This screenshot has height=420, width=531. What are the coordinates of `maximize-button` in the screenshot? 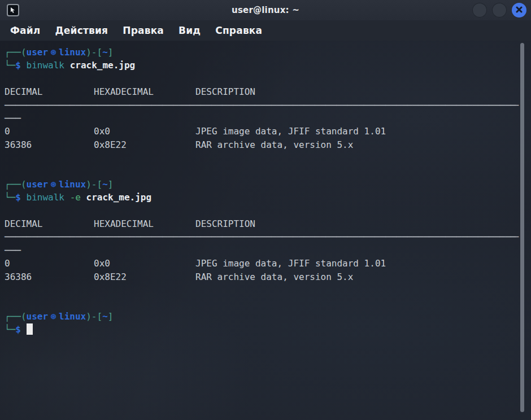 It's located at (499, 10).